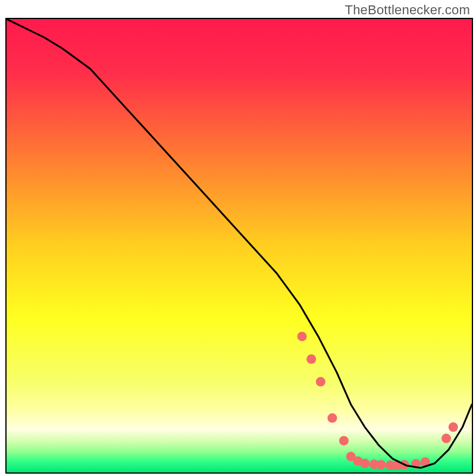 The width and height of the screenshot is (476, 476). What do you see at coordinates (408, 10) in the screenshot?
I see `attribution-text: TheBottlenecker.com` at bounding box center [408, 10].